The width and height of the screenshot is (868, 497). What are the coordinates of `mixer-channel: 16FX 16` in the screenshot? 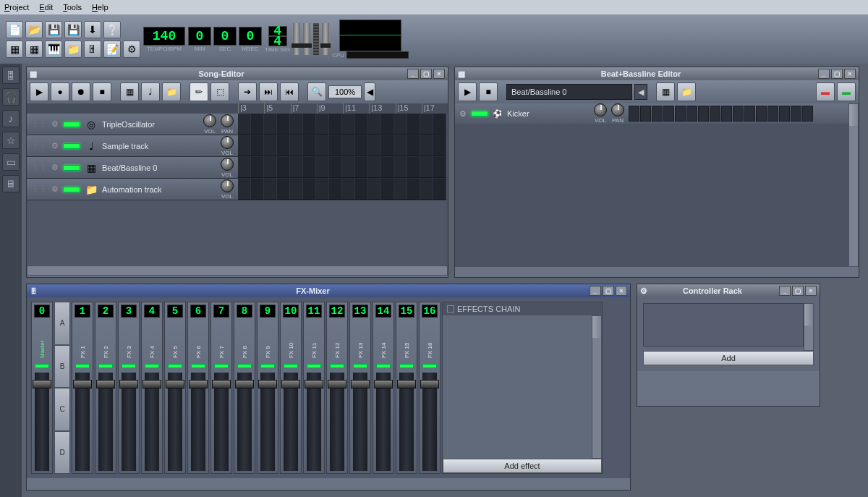 It's located at (430, 388).